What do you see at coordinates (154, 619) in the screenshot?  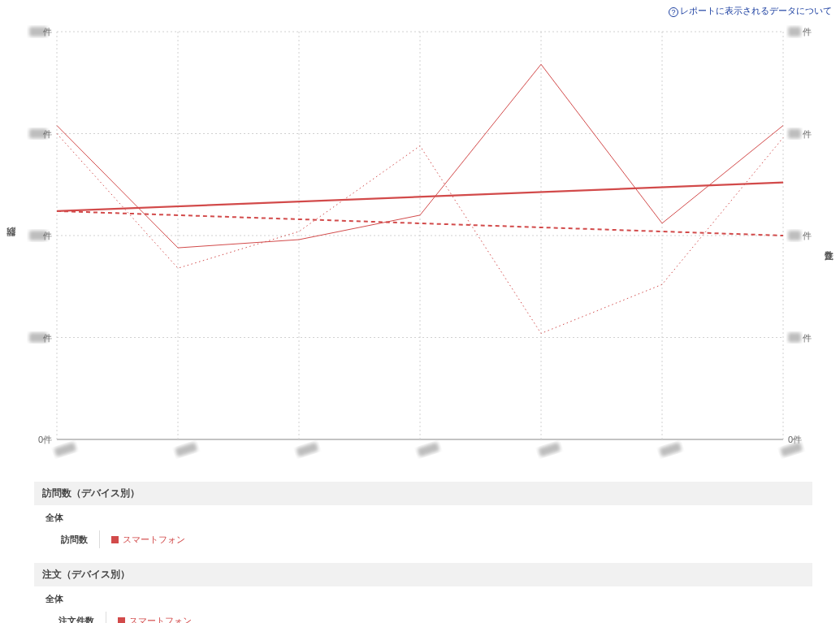 I see `legend-item-orders-smartphone: スマートフォン` at bounding box center [154, 619].